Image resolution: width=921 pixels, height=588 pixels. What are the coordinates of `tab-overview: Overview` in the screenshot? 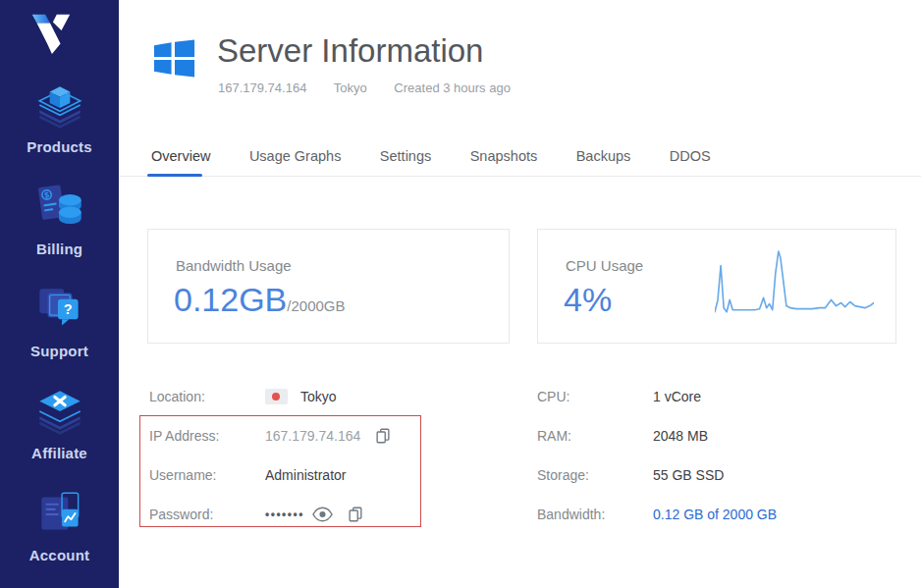 It's located at (181, 159).